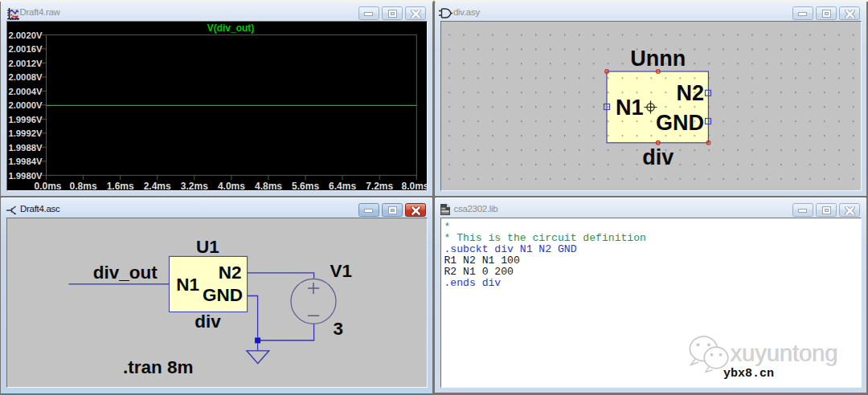  I want to click on svg-text: 1.9996V, so click(26, 120).